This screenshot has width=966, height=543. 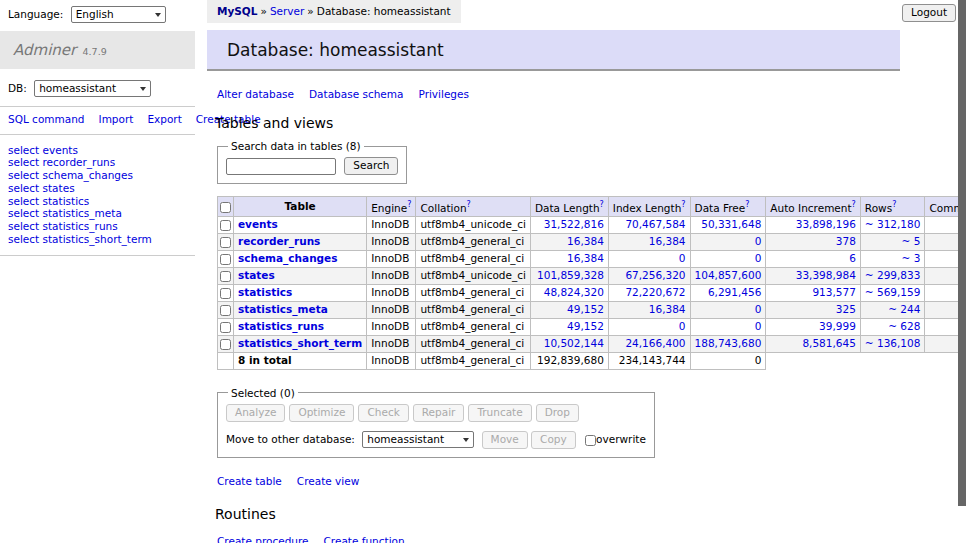 I want to click on data-free-cell-link: 6,291,456, so click(x=734, y=292).